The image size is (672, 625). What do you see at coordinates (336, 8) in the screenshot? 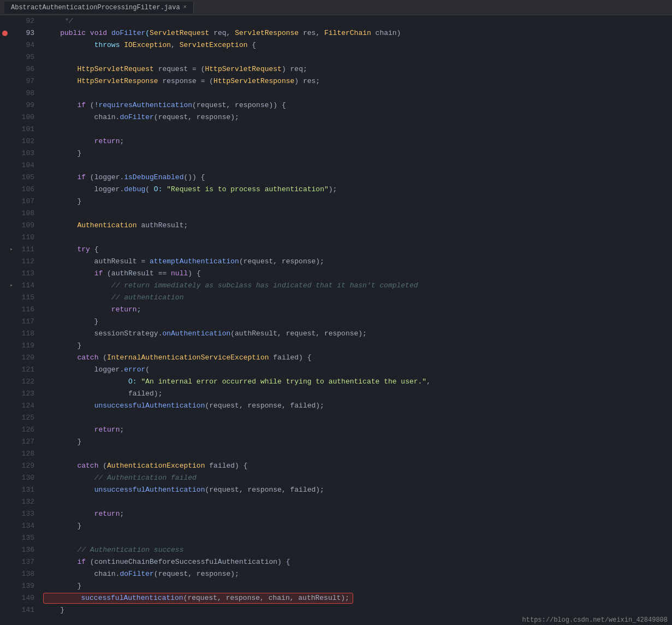
I see `title-bar: AbstractAuthenticationProcessingFilter.j…` at bounding box center [336, 8].